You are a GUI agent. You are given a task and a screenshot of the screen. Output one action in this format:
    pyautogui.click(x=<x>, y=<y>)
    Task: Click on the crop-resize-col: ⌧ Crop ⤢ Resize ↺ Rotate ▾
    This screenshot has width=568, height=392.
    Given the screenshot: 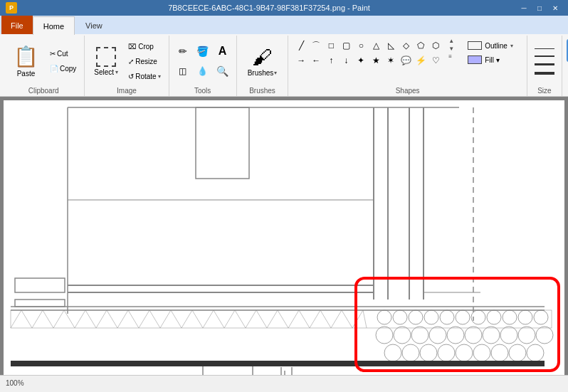 What is the action you would take?
    pyautogui.click(x=144, y=61)
    